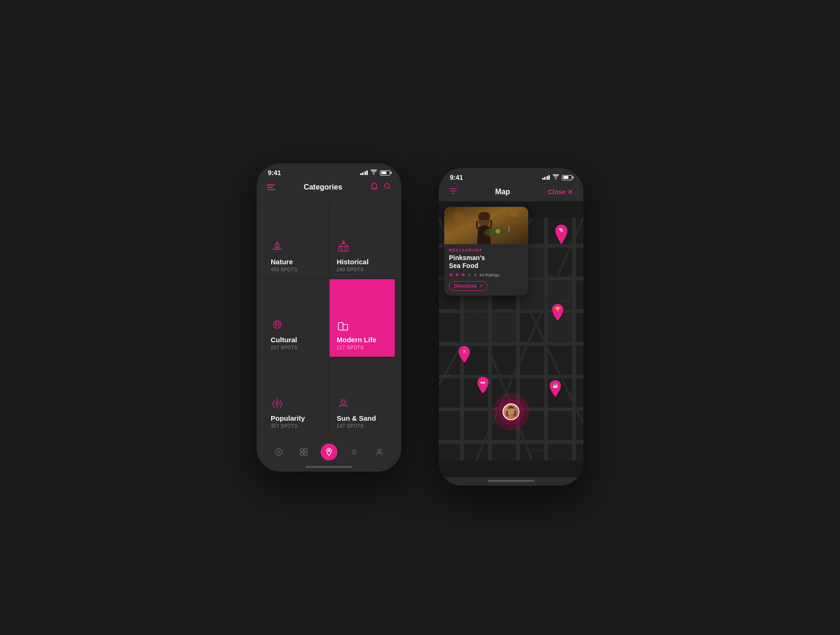 The width and height of the screenshot is (840, 635). What do you see at coordinates (329, 188) in the screenshot?
I see `nav-bar-left: Categories` at bounding box center [329, 188].